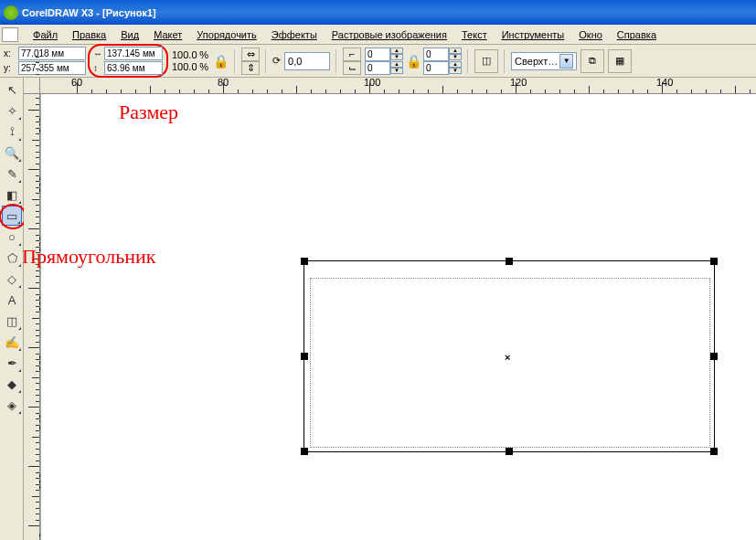  What do you see at coordinates (148, 112) in the screenshot?
I see `annotation-size: Размер` at bounding box center [148, 112].